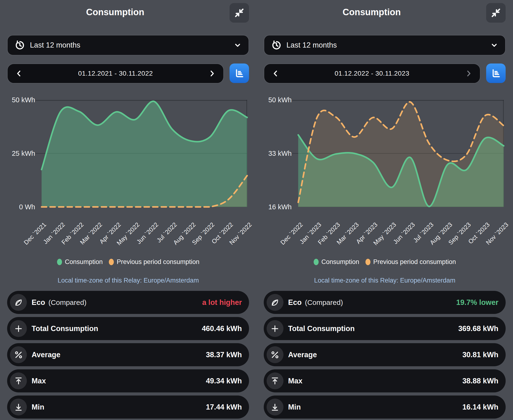 The image size is (513, 420). What do you see at coordinates (372, 74) in the screenshot?
I see `date-range-nav: 01.12.2022 - 30.11.2023` at bounding box center [372, 74].